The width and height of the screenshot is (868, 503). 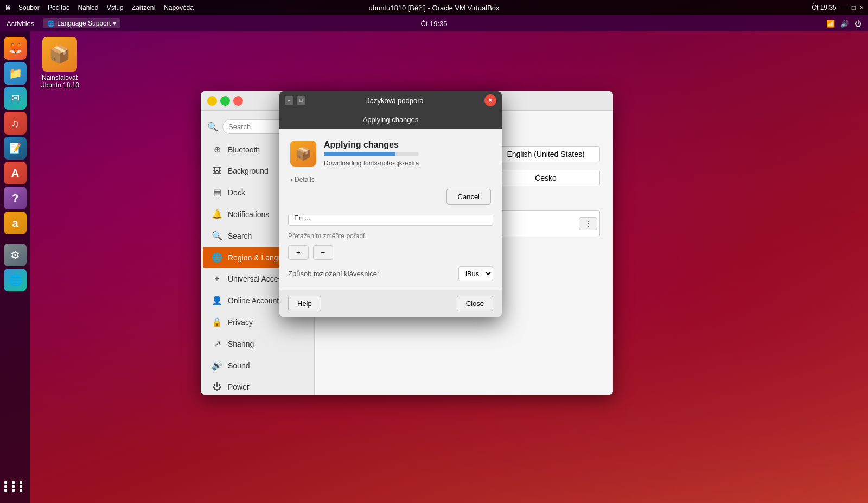 I want to click on bluetooth-icon: ⊕, so click(x=217, y=150).